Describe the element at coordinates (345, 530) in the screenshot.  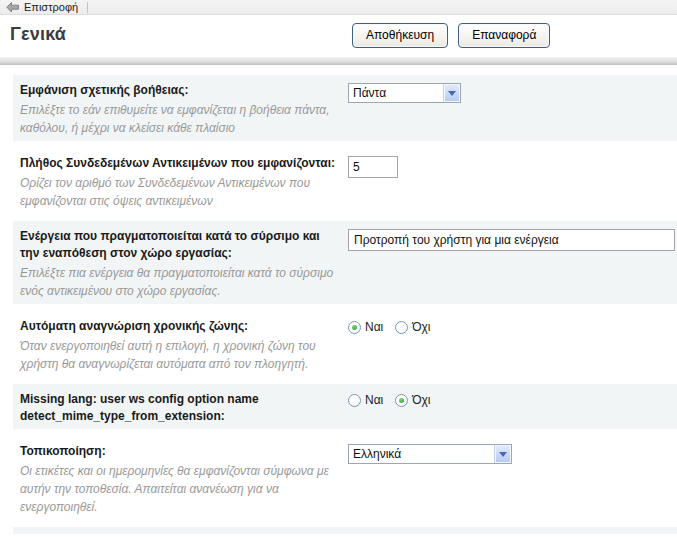
I see `next-row-partial` at that location.